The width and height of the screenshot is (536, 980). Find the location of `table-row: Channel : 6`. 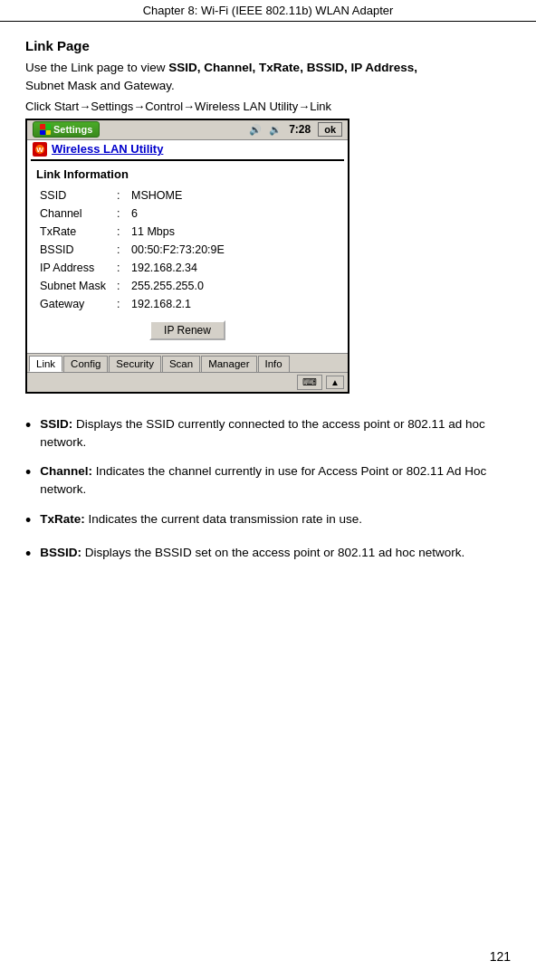

table-row: Channel : 6 is located at coordinates (187, 214).